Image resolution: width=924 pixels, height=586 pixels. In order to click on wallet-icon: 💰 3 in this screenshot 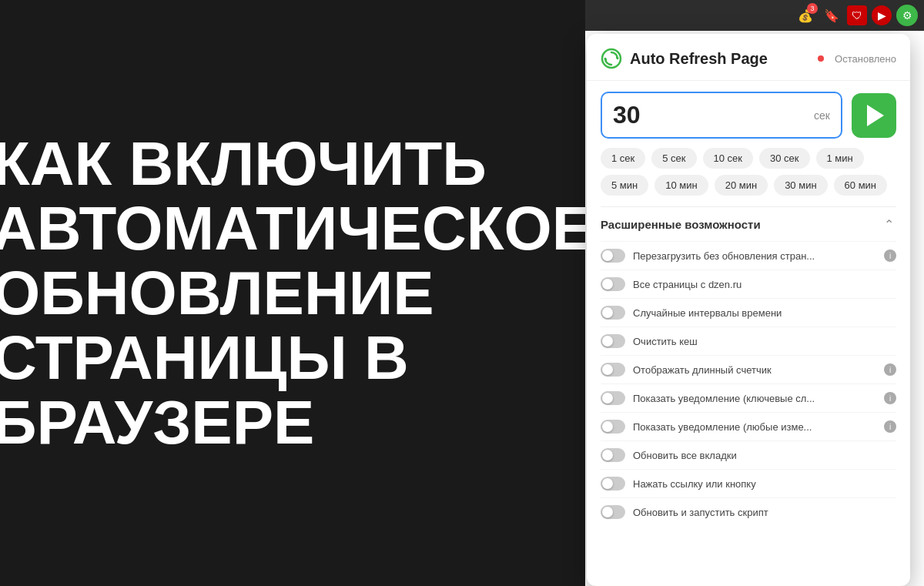, I will do `click(805, 15)`.